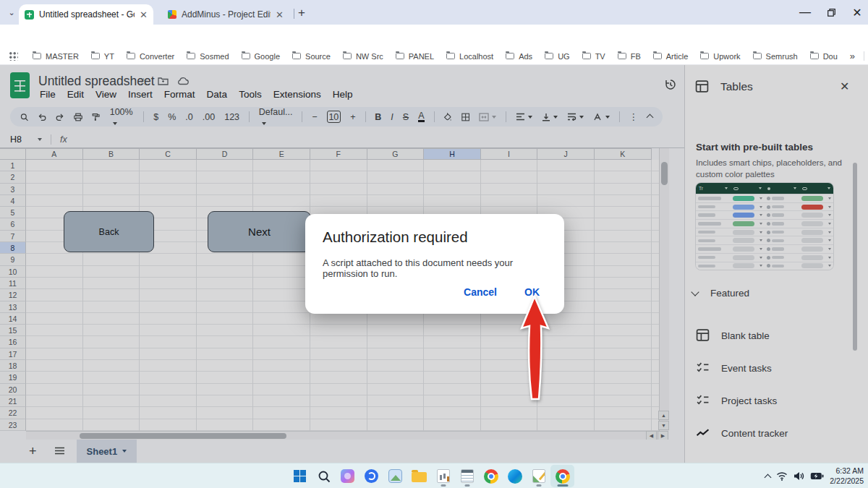  Describe the element at coordinates (395, 476) in the screenshot. I see `media-app-icon` at that location.